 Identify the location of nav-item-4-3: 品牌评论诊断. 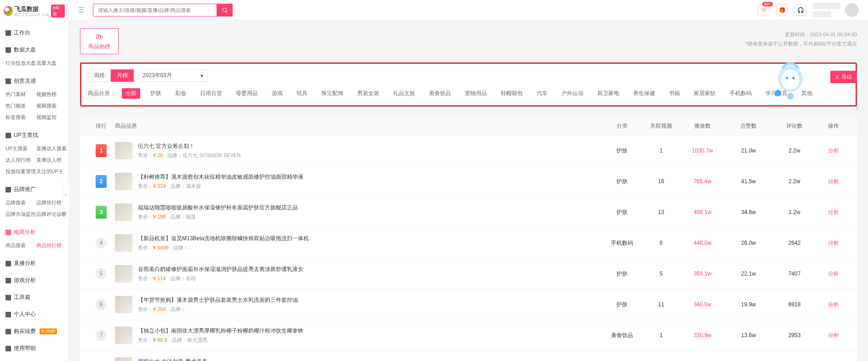
(50, 214).